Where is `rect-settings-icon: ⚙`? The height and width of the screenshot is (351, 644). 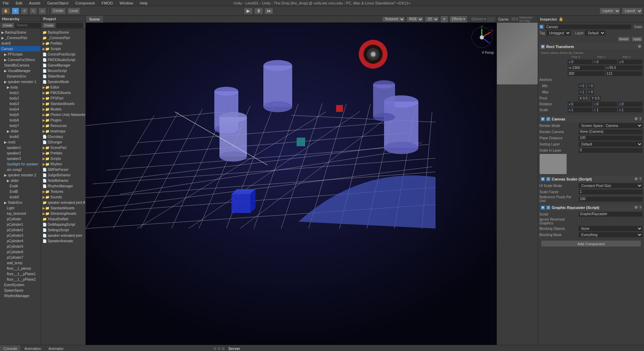 rect-settings-icon: ⚙ is located at coordinates (640, 47).